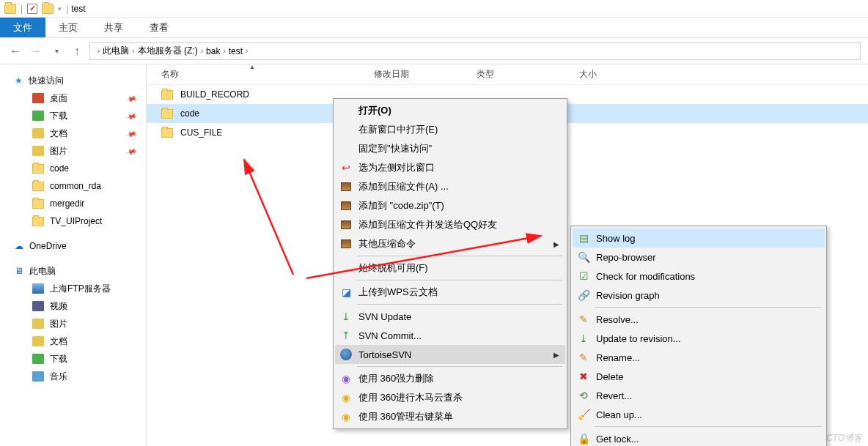  What do you see at coordinates (73, 98) in the screenshot?
I see `sidebar-desktop: 桌面📌` at bounding box center [73, 98].